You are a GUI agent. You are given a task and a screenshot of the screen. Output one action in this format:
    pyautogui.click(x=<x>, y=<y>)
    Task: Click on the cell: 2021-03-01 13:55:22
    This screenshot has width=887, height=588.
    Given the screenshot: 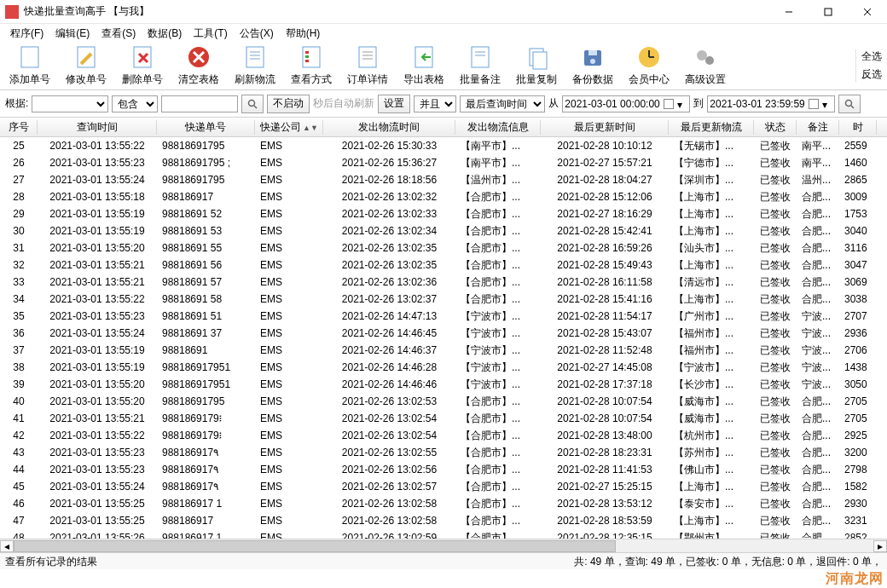 What is the action you would take?
    pyautogui.click(x=97, y=435)
    